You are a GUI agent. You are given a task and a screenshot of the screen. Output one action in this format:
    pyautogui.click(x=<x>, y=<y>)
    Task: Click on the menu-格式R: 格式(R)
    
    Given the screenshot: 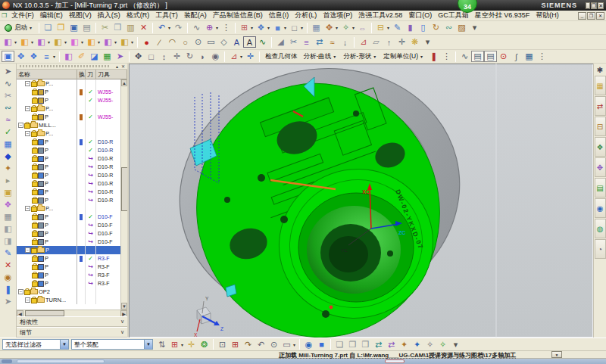 What is the action you would take?
    pyautogui.click(x=138, y=15)
    